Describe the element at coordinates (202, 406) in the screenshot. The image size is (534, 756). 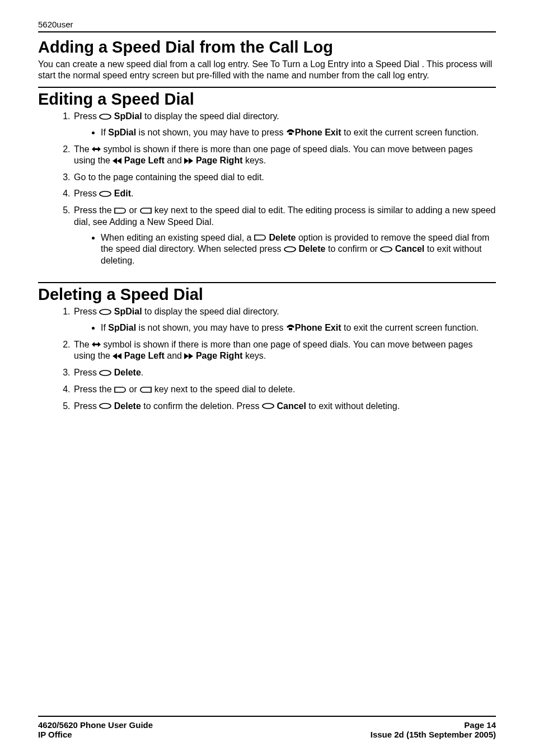
I see `text: to confirm the deletion. Press` at that location.